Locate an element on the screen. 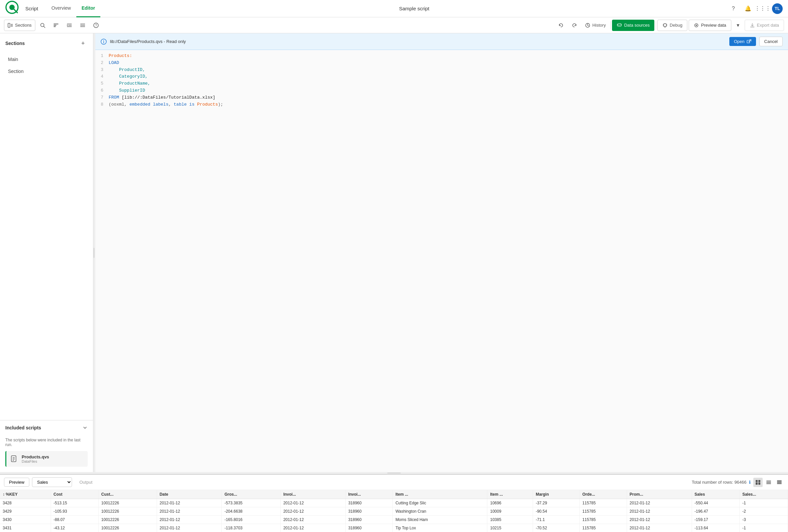 The width and height of the screenshot is (788, 532). nav-center: Sample script is located at coordinates (414, 8).